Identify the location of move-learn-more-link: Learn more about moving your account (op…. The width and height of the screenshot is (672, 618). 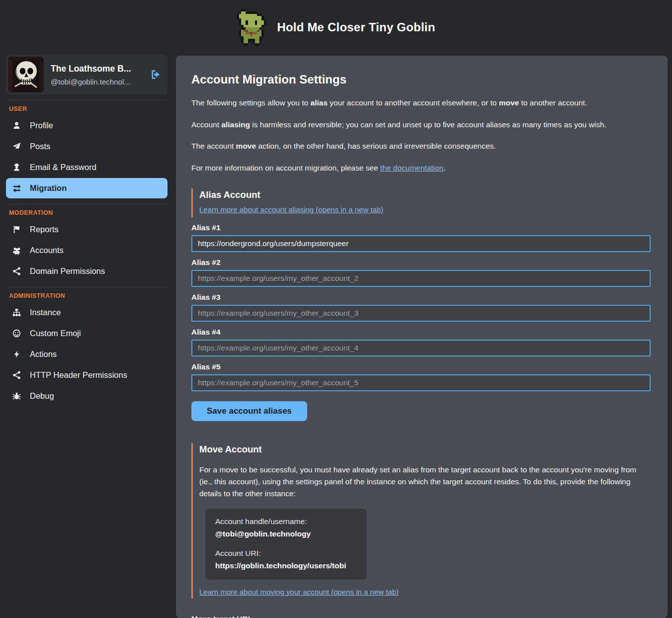
(299, 592).